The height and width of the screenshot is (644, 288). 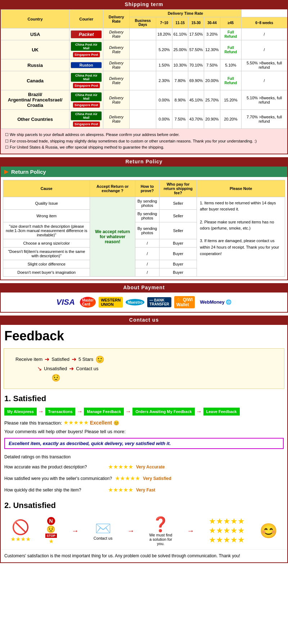 I want to click on rate-text: Please rate this transaction:, so click(x=33, y=423).